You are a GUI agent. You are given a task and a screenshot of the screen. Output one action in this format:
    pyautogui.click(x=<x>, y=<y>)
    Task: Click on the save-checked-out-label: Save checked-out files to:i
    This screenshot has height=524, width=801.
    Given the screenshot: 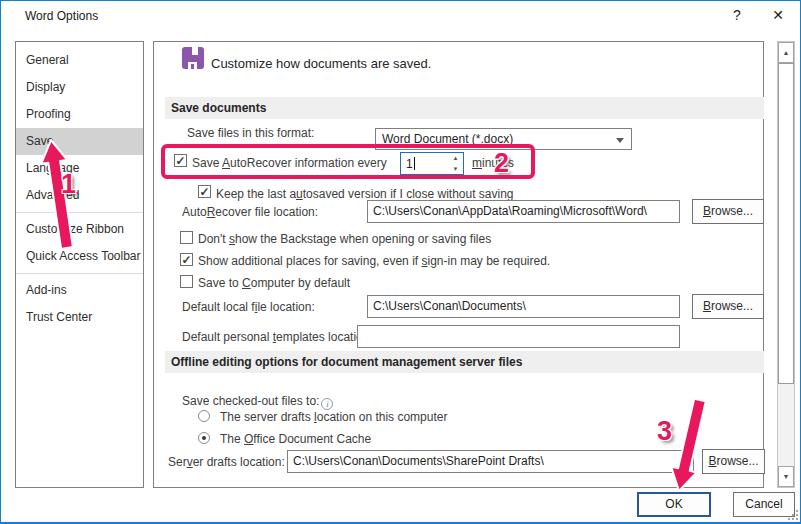 What is the action you would take?
    pyautogui.click(x=258, y=402)
    